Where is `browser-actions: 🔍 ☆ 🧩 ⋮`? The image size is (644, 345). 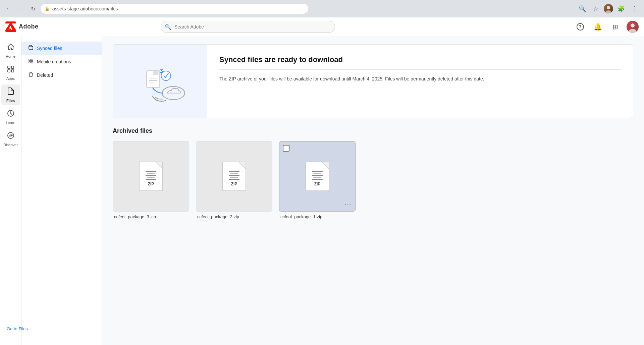 browser-actions: 🔍 ☆ 🧩 ⋮ is located at coordinates (608, 9).